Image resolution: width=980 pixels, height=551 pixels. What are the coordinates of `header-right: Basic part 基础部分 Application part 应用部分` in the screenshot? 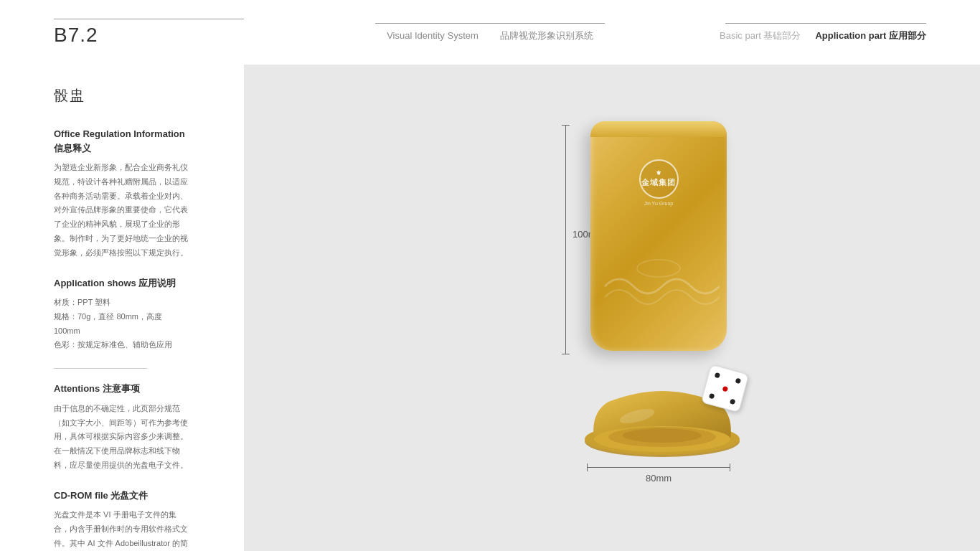 It's located at (804, 33).